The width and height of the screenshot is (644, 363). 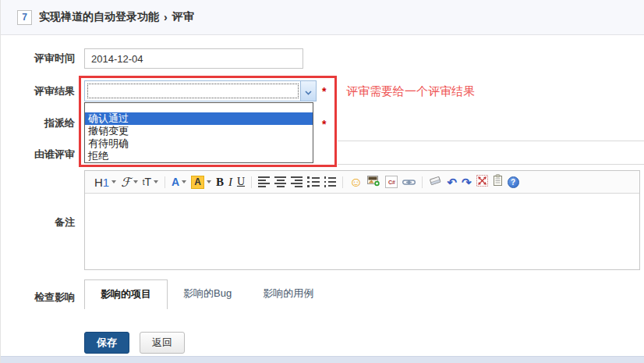 What do you see at coordinates (391, 182) in the screenshot?
I see `insert-code-button: C#` at bounding box center [391, 182].